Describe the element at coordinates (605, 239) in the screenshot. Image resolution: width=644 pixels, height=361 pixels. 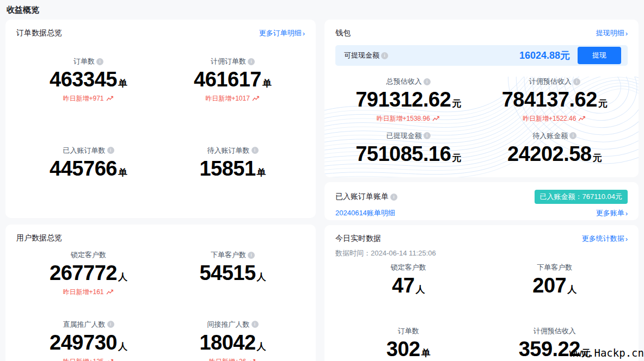
I see `more-statistics-link: 更多统计数据 ›` at that location.